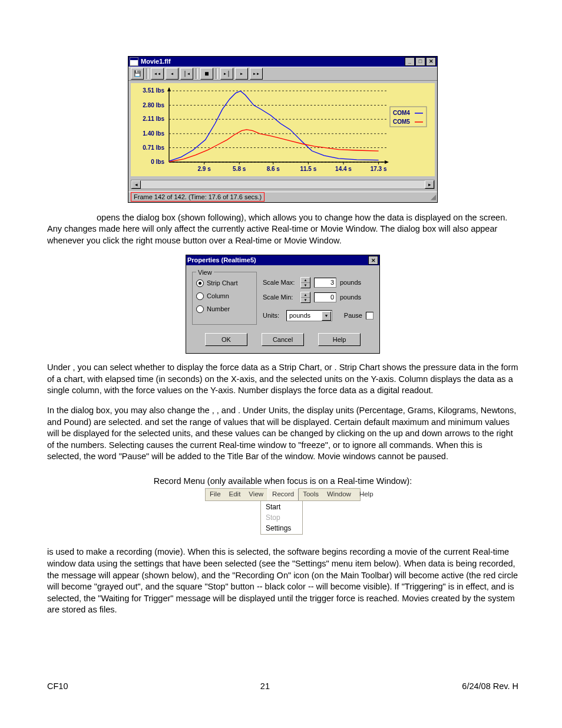  I want to click on menu-stop: Stop, so click(282, 518).